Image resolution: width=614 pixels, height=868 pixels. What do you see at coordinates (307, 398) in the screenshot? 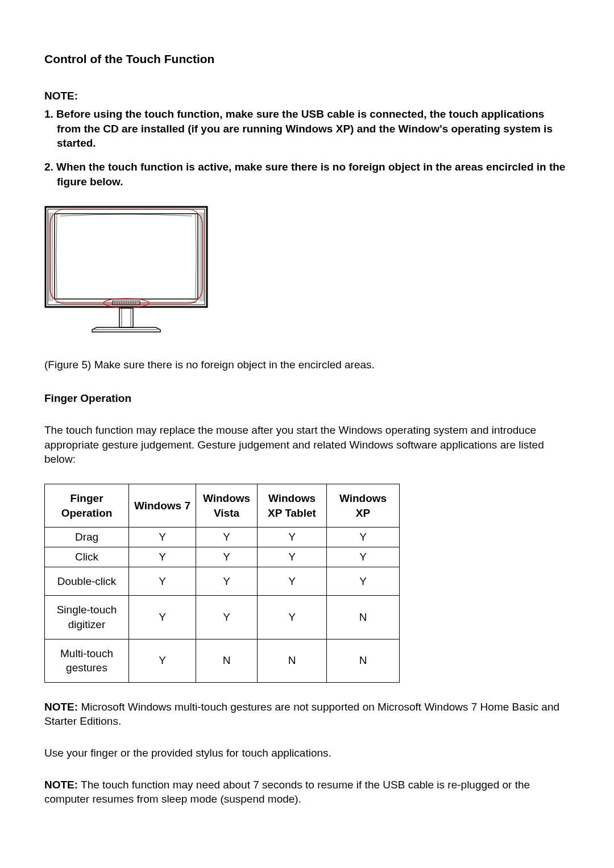
I see `finger-operation-heading: Finger Operation` at bounding box center [307, 398].